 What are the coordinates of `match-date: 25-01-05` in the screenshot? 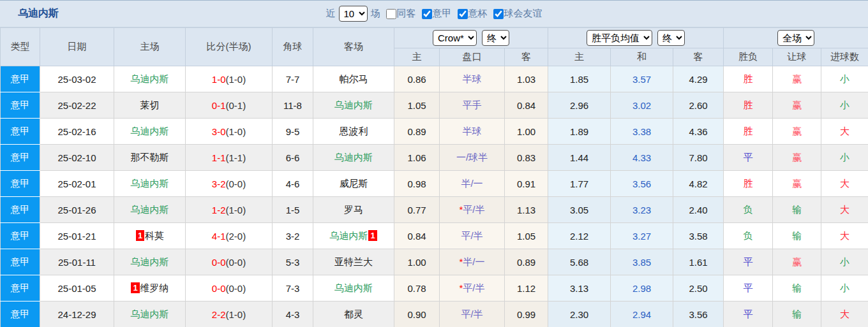 It's located at (77, 288).